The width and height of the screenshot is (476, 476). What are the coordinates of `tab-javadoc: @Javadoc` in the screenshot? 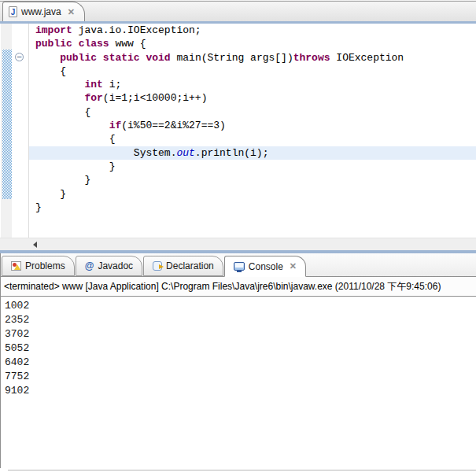 It's located at (109, 266).